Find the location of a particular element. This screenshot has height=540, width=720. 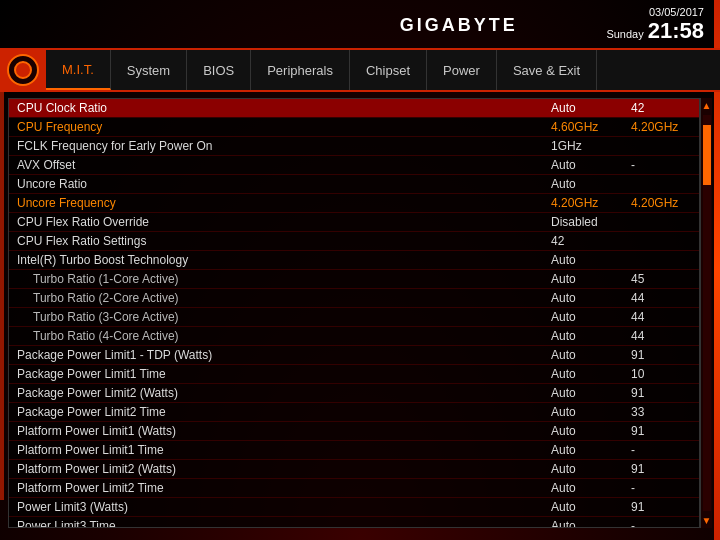

settings-row: Package Power Limit2 (Watts)Auto91 is located at coordinates (354, 393).